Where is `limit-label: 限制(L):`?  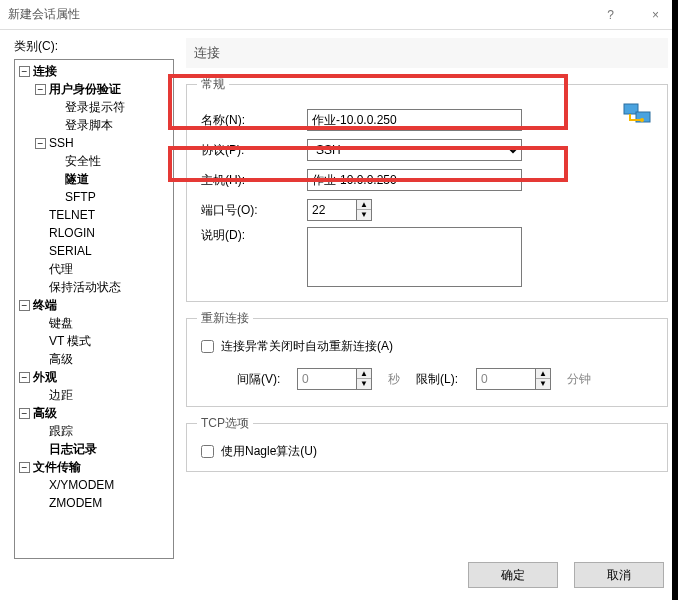
limit-label: 限制(L): is located at coordinates (446, 380).